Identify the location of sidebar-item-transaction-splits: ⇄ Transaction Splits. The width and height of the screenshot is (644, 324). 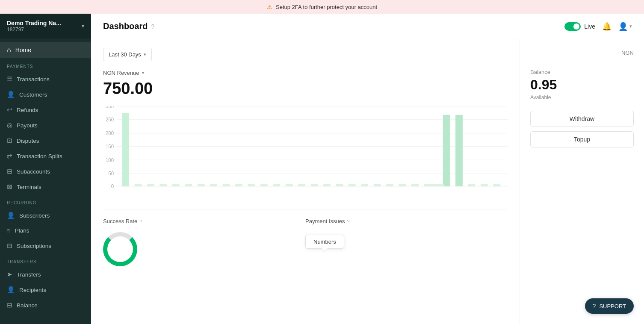
(45, 156).